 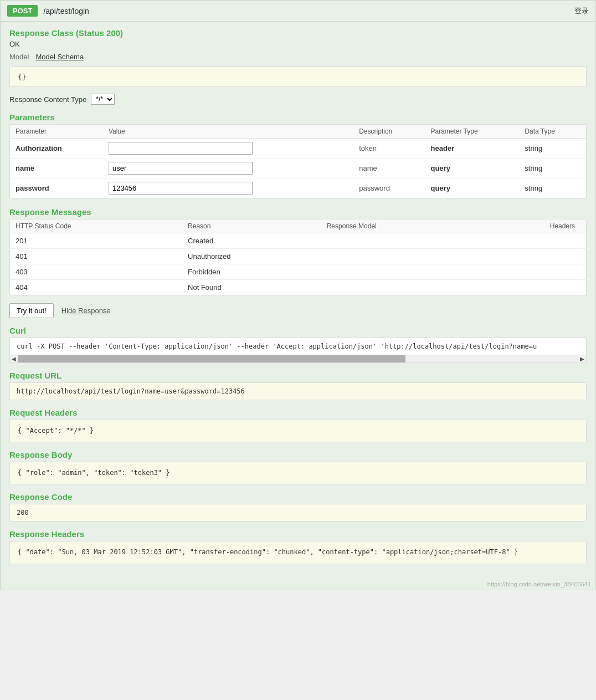 I want to click on response-class-title: Response Class (Status 200), so click(x=298, y=33).